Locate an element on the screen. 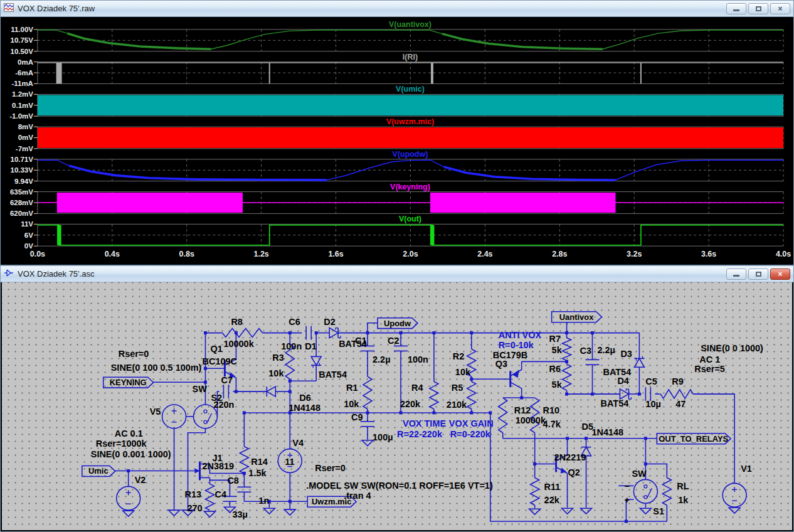  component-label: VOX TIME is located at coordinates (424, 423).